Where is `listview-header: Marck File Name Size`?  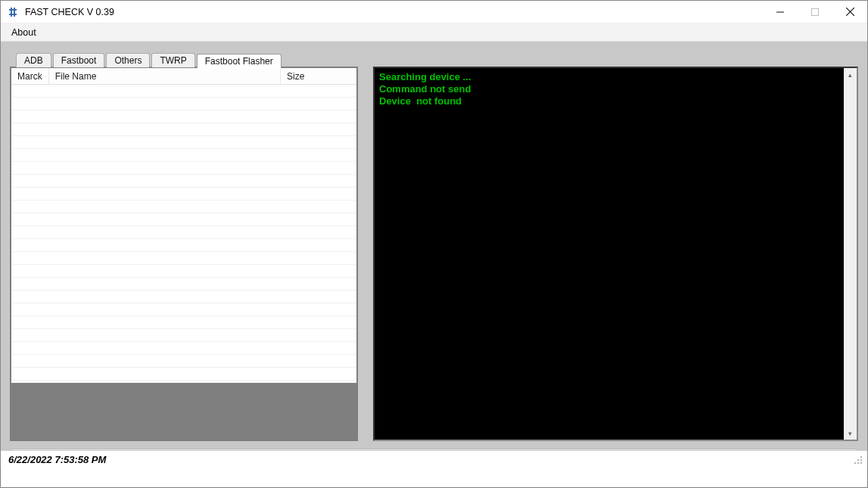 listview-header: Marck File Name Size is located at coordinates (184, 76).